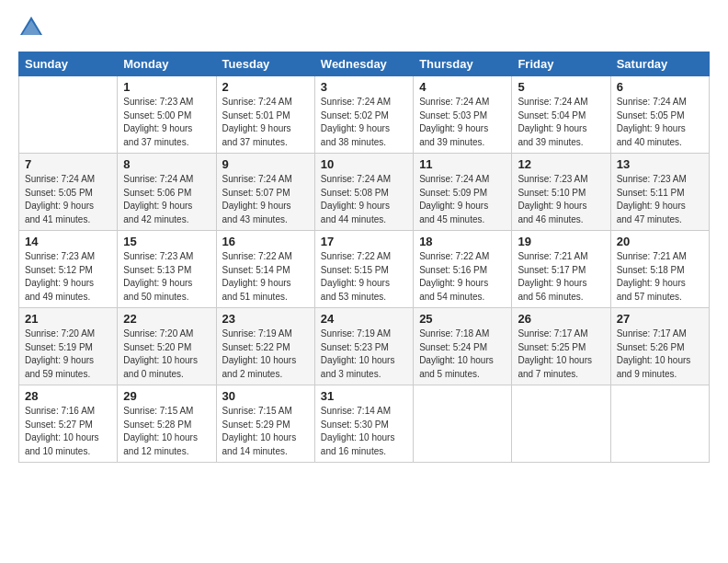  Describe the element at coordinates (33, 28) in the screenshot. I see `logo` at that location.